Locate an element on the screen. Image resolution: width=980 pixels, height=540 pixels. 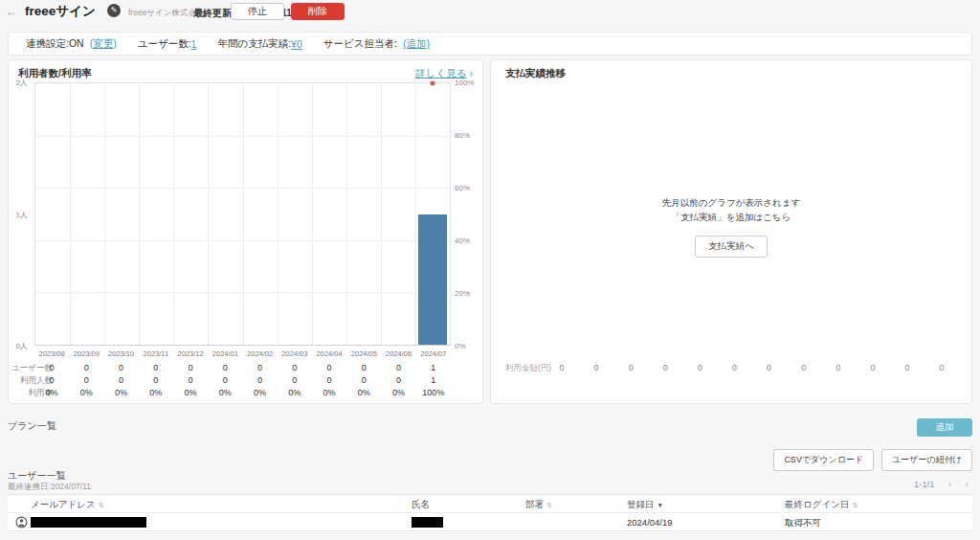
service-manager-add-link: (追加) is located at coordinates (416, 44).